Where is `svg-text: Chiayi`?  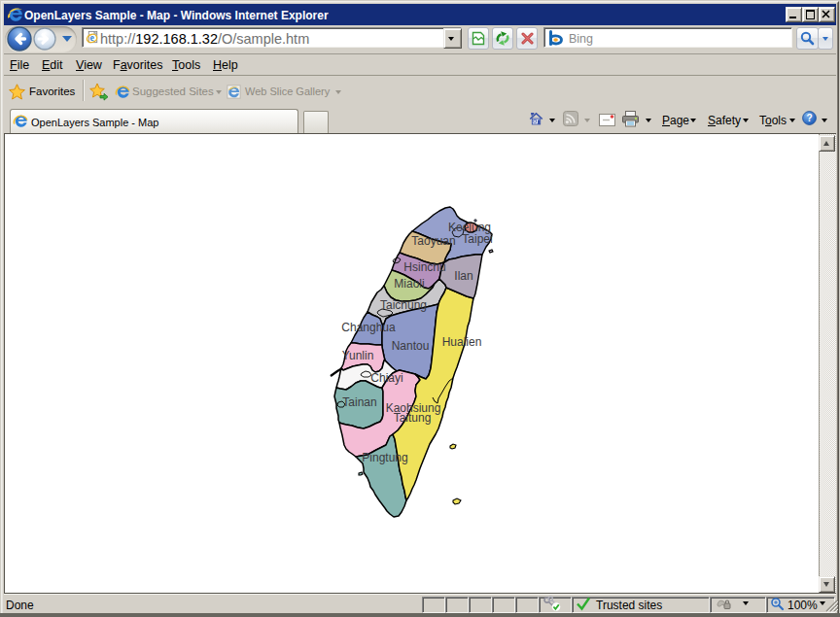
svg-text: Chiayi is located at coordinates (387, 378).